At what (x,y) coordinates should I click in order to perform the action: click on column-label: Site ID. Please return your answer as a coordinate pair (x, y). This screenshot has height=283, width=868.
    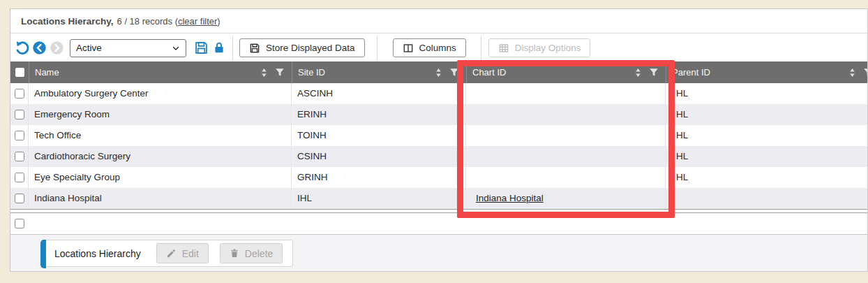
    Looking at the image, I should click on (311, 73).